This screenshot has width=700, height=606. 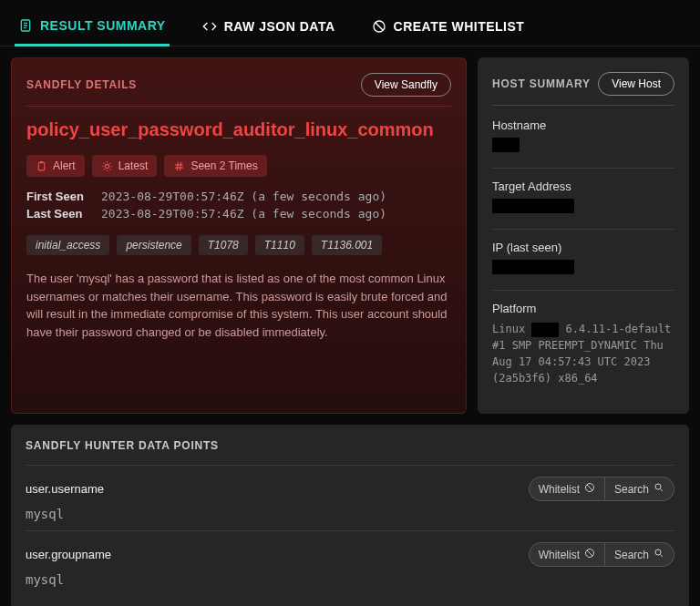 I want to click on sun-icon, so click(x=108, y=166).